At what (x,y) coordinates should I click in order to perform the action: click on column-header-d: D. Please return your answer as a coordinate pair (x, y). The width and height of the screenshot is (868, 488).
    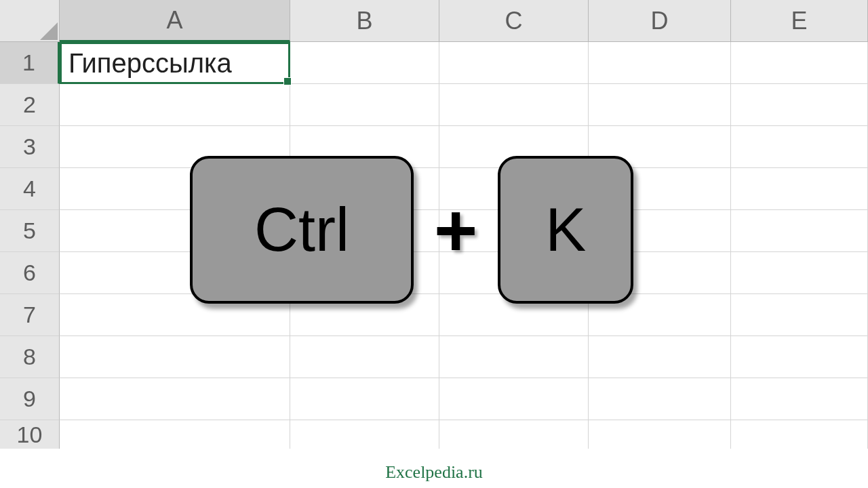
    Looking at the image, I should click on (660, 21).